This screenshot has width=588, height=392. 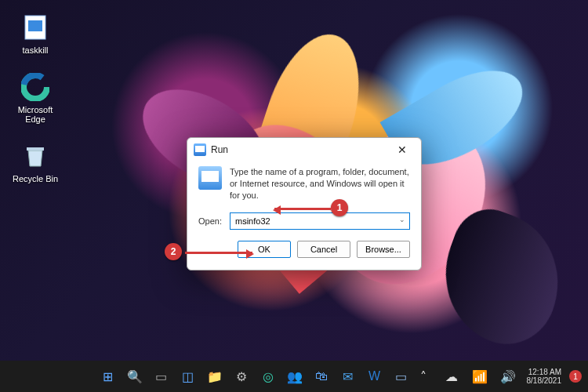 What do you see at coordinates (320, 221) in the screenshot?
I see `open-input` at bounding box center [320, 221].